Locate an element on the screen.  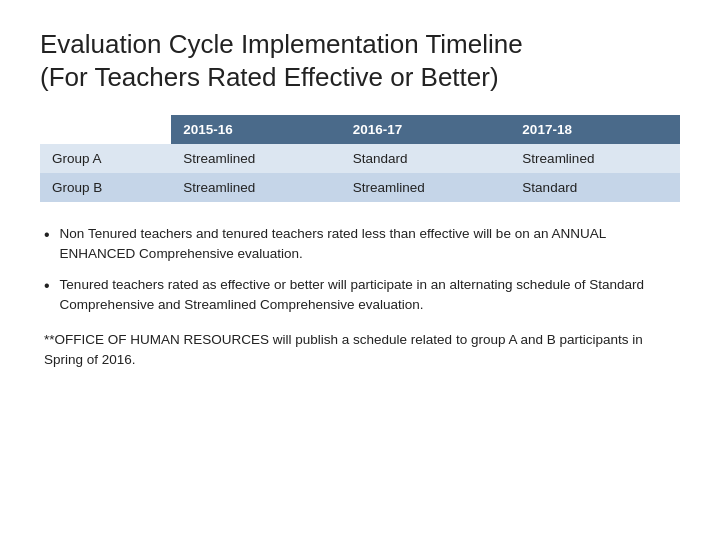
bullet-text-1: Non Tenured teachers and tenured teacher… is located at coordinates (370, 244).